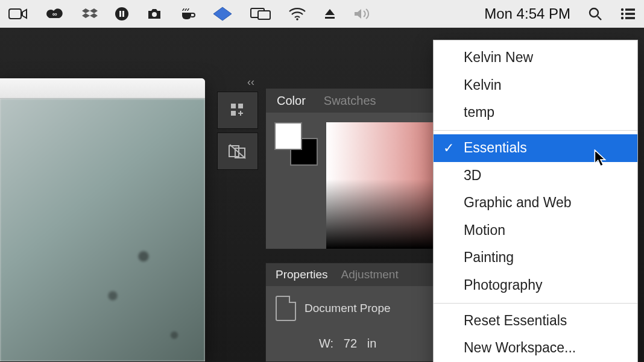 This screenshot has height=362, width=644. Describe the element at coordinates (535, 286) in the screenshot. I see `workspace-item-photography: Photography` at that location.